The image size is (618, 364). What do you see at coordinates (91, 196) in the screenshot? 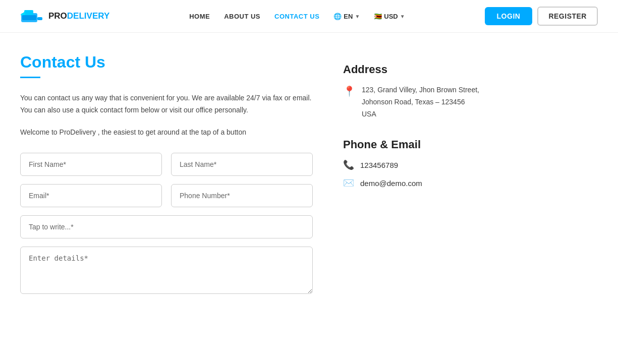
I see `email-input` at bounding box center [91, 196].